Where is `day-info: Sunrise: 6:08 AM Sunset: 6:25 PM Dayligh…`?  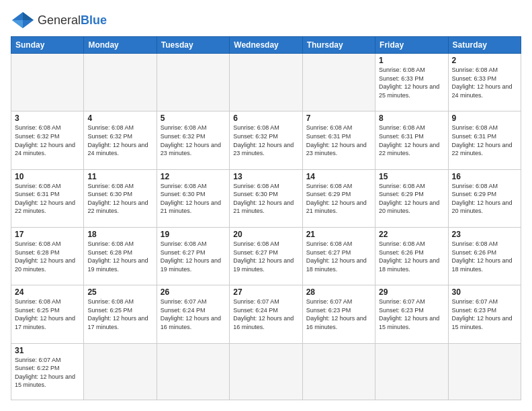
day-info: Sunrise: 6:08 AM Sunset: 6:25 PM Dayligh… is located at coordinates (120, 314).